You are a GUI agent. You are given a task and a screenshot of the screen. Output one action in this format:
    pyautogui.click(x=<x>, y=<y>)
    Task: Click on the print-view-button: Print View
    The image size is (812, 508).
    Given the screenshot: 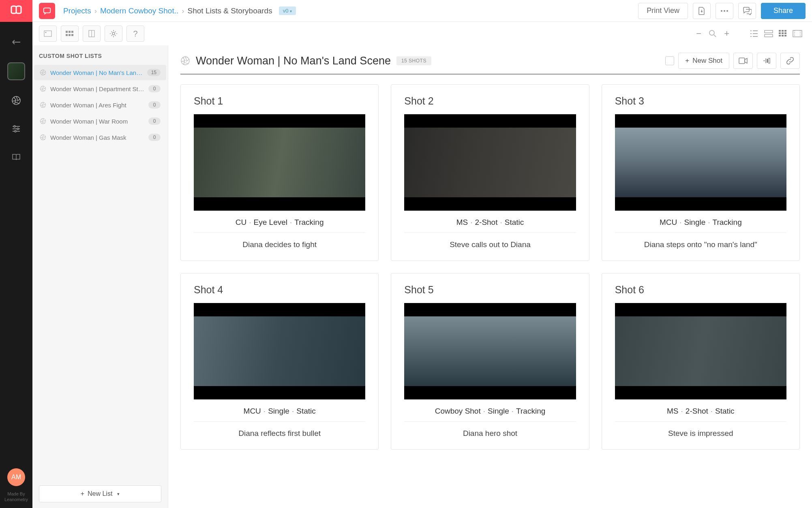 What is the action you would take?
    pyautogui.click(x=663, y=11)
    